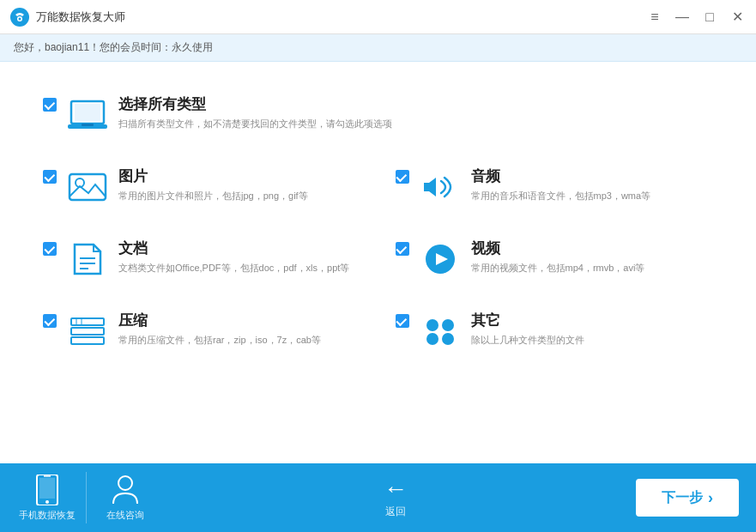 The width and height of the screenshot is (756, 532). What do you see at coordinates (415, 112) in the screenshot?
I see `category-all-info: 选择所有类型 扫描所有类型文件，如不清楚要找回的文件类型，请勾选此项选项` at bounding box center [415, 112].